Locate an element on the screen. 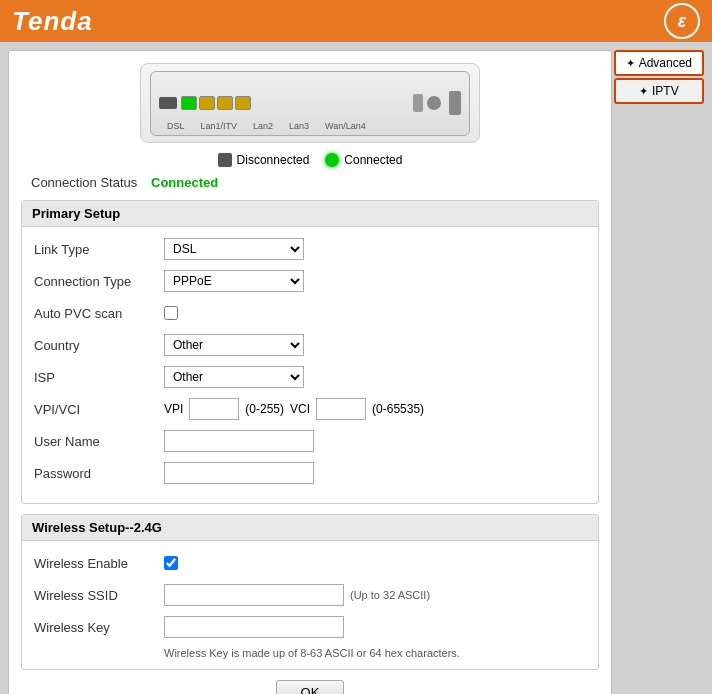 Image resolution: width=712 pixels, height=694 pixels. legend: Disconnected Connected is located at coordinates (310, 160).